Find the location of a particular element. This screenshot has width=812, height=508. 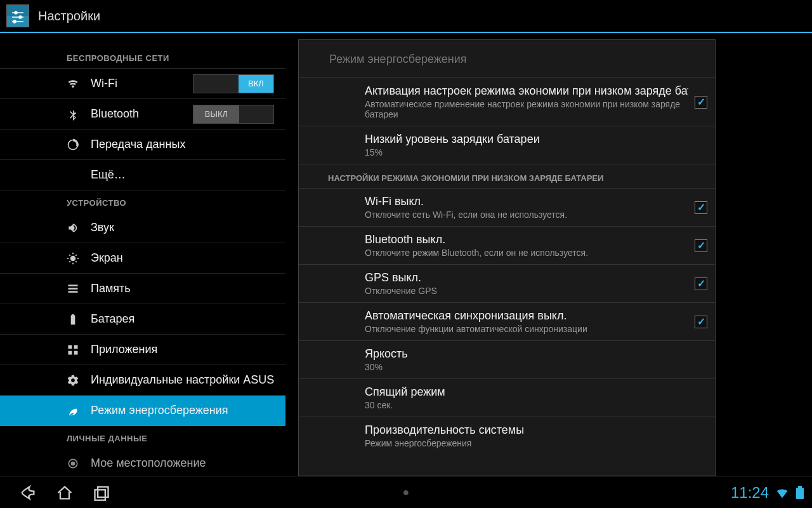

setting-subtitle: Отключите режим Bluetooth, если он не ис… is located at coordinates (527, 253).